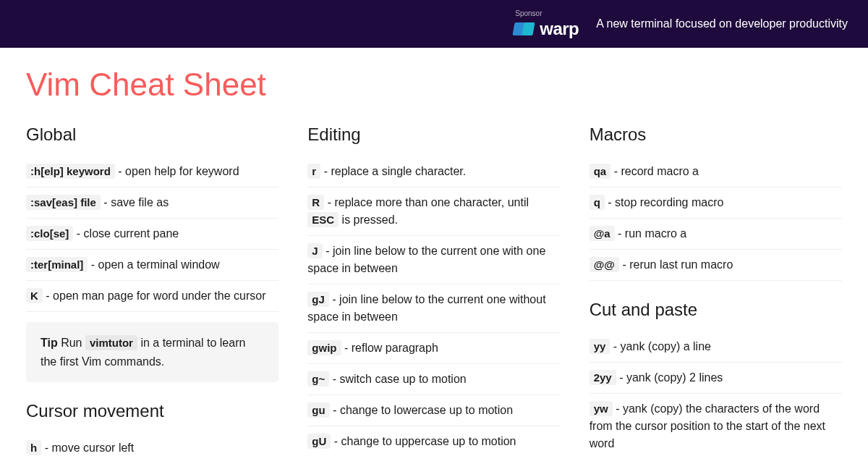 Image resolution: width=868 pixels, height=456 pixels. What do you see at coordinates (152, 444) in the screenshot?
I see `cmd-row: h - move cursor left` at bounding box center [152, 444].